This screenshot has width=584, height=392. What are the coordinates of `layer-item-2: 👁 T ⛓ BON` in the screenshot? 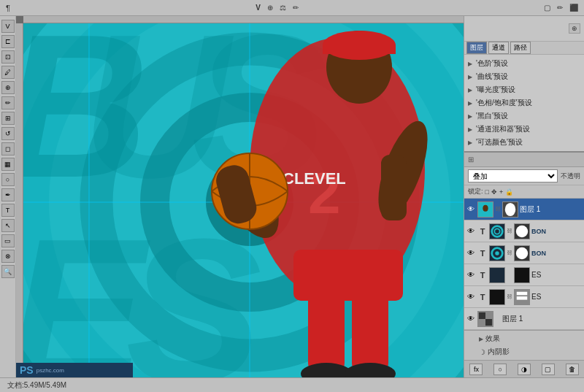 It's located at (524, 231).